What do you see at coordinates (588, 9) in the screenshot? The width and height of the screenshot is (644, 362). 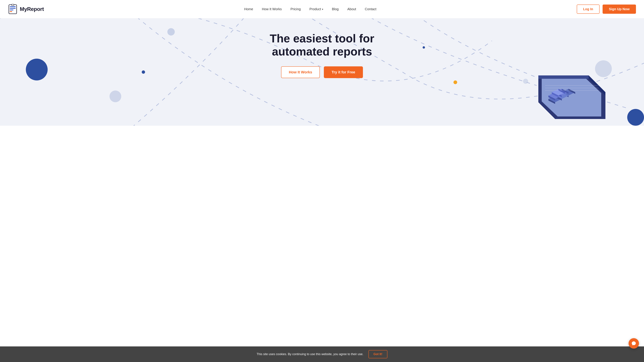 I see `login-button: Log In` at bounding box center [588, 9].